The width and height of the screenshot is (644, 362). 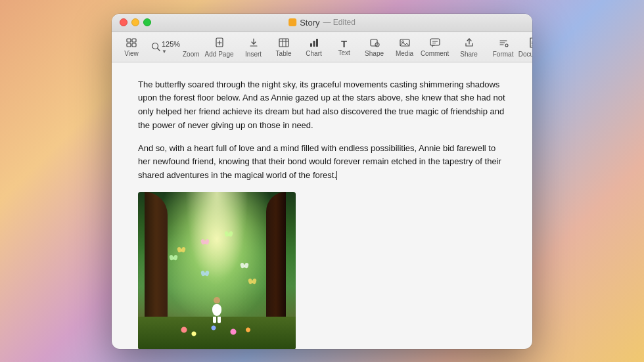 I want to click on traffic-lights, so click(x=135, y=22).